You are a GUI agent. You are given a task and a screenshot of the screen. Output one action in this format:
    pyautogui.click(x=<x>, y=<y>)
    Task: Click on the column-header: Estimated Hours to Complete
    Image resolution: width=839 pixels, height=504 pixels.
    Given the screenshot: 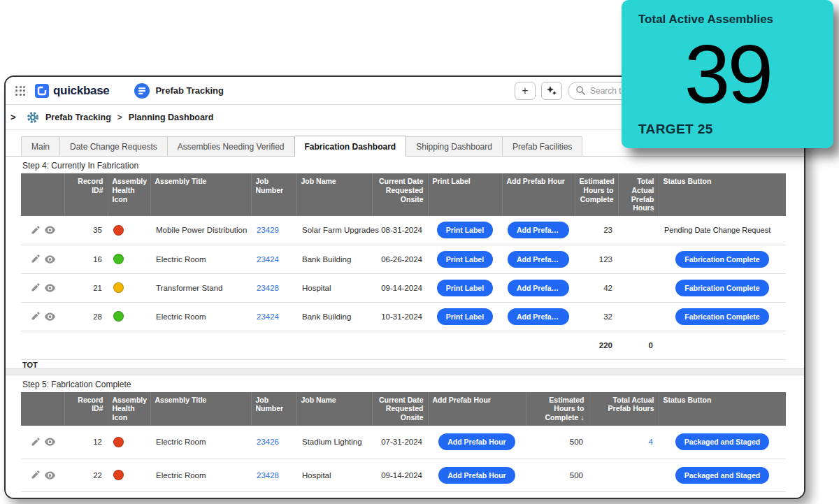 What is the action you would take?
    pyautogui.click(x=596, y=194)
    